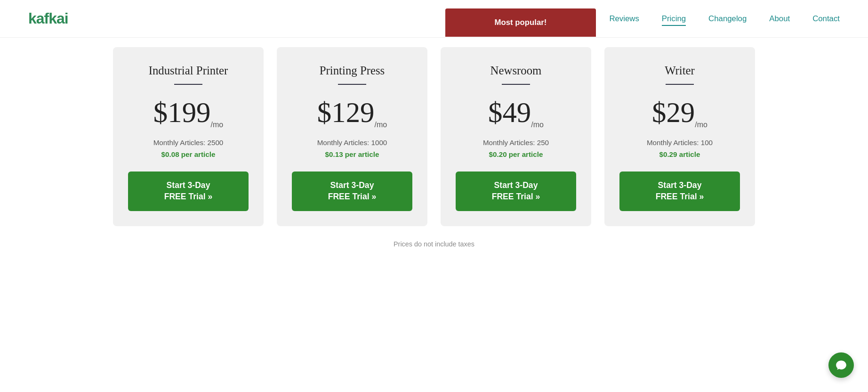 The image size is (868, 392). I want to click on plan-price-row: $199/mo, so click(188, 113).